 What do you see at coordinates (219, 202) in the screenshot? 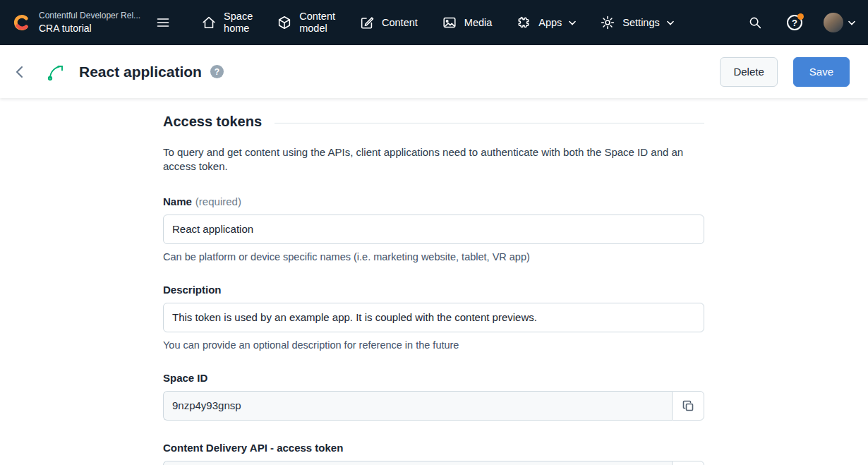
I see `required-note: (required)` at bounding box center [219, 202].